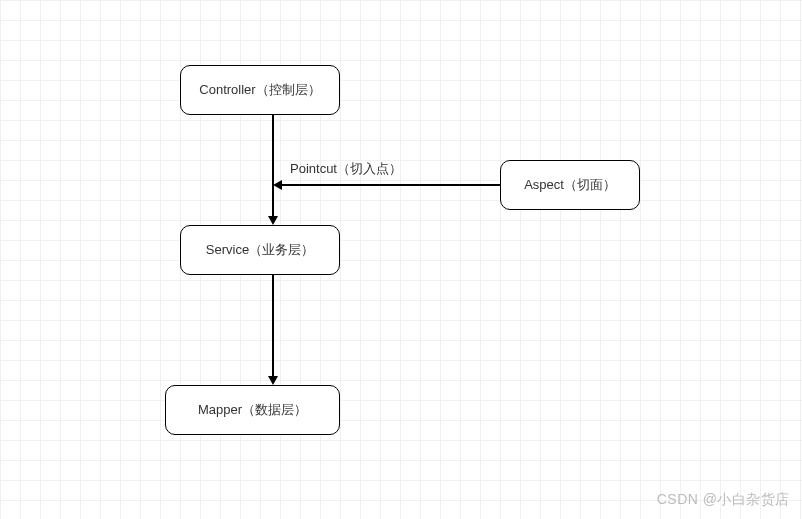  What do you see at coordinates (260, 250) in the screenshot?
I see `node-service-label: Service（业务层）` at bounding box center [260, 250].